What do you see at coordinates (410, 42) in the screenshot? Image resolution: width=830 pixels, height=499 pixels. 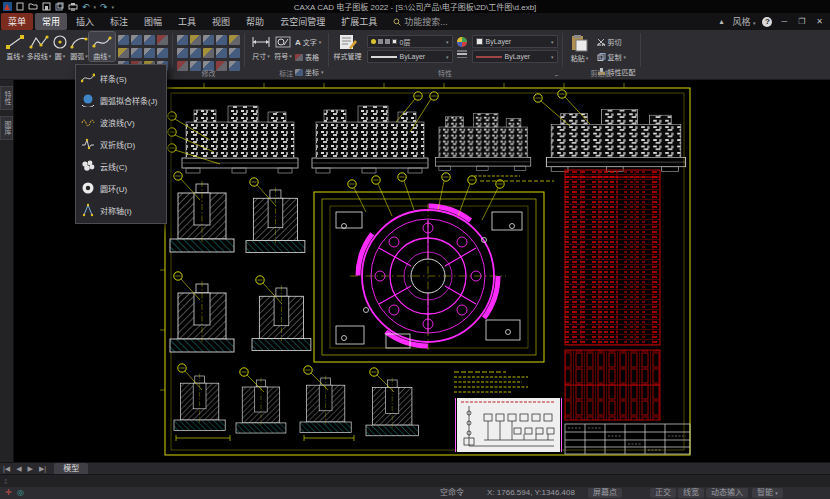 I see `layer-dropdown: 0层▾` at bounding box center [410, 42].